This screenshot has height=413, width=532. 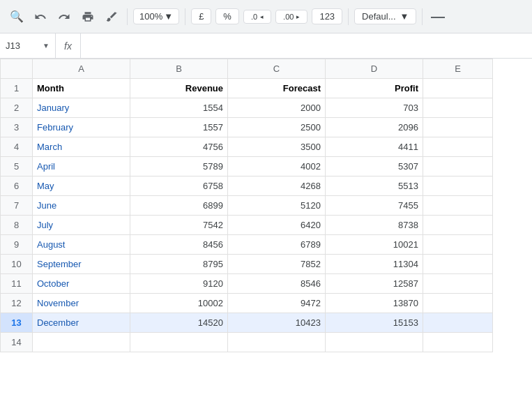 I want to click on cell-a: April, so click(x=82, y=167).